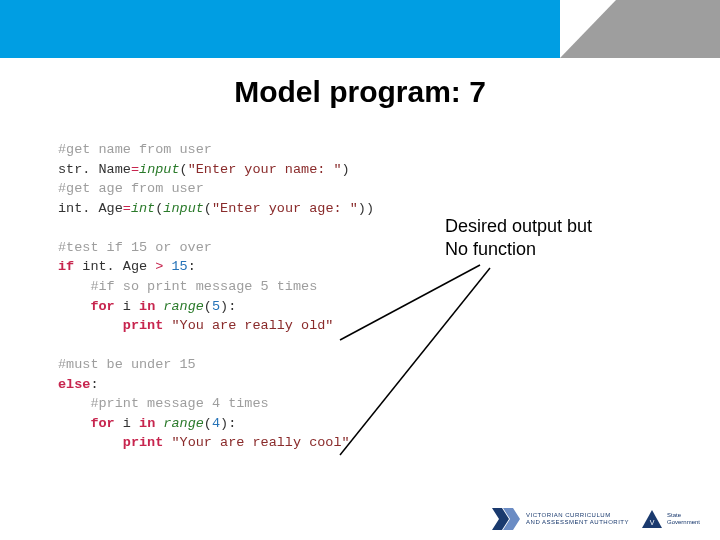  What do you see at coordinates (360, 29) in the screenshot?
I see `header-bar` at bounding box center [360, 29].